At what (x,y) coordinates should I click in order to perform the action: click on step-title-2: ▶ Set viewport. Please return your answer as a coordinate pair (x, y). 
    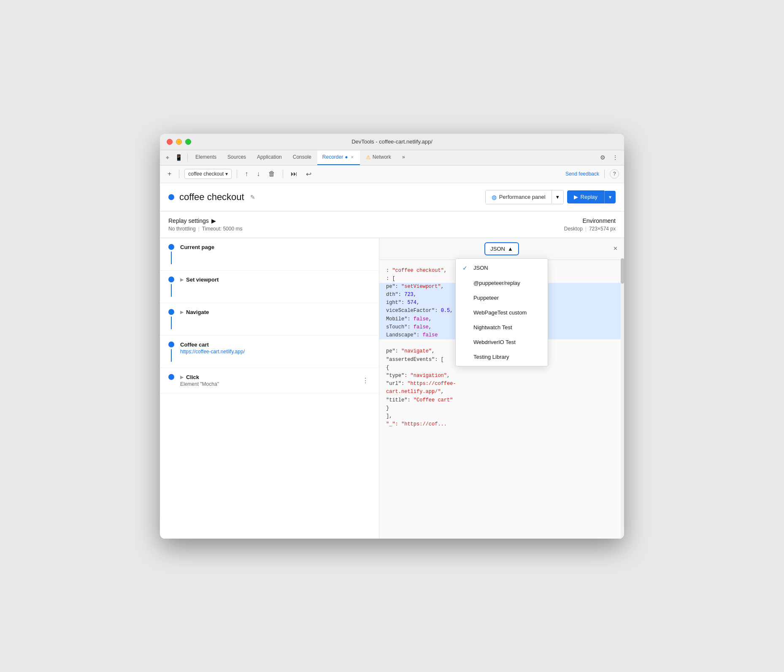
    Looking at the image, I should click on (275, 279).